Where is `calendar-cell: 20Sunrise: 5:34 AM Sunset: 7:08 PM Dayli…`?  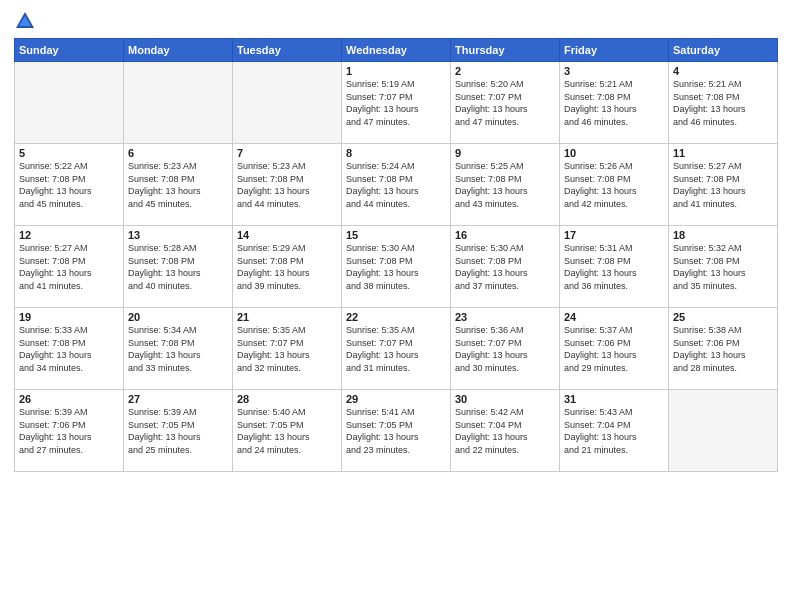 calendar-cell: 20Sunrise: 5:34 AM Sunset: 7:08 PM Dayli… is located at coordinates (178, 349).